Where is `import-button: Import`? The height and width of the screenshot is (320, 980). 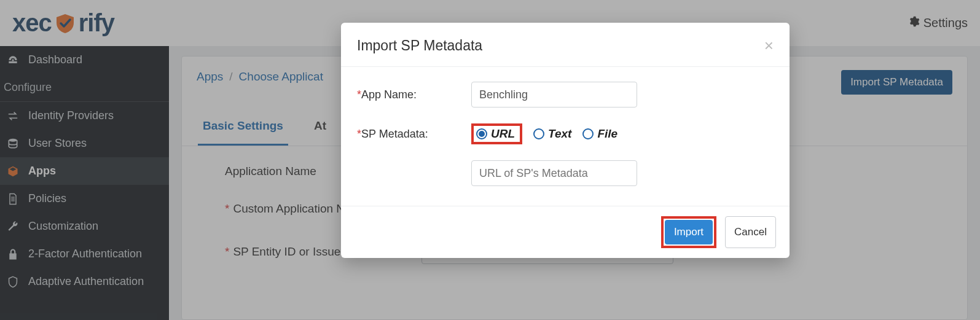 import-button: Import is located at coordinates (689, 232).